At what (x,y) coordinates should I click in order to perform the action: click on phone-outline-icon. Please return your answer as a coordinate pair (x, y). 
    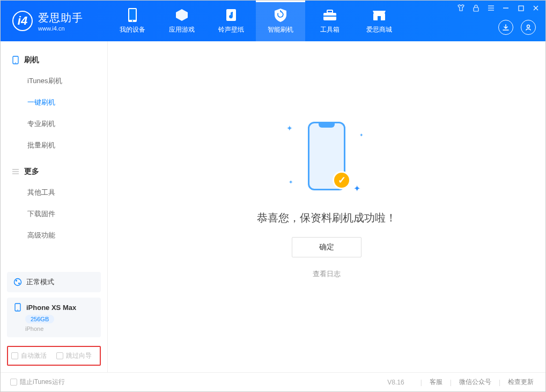
    Looking at the image, I should click on (16, 60).